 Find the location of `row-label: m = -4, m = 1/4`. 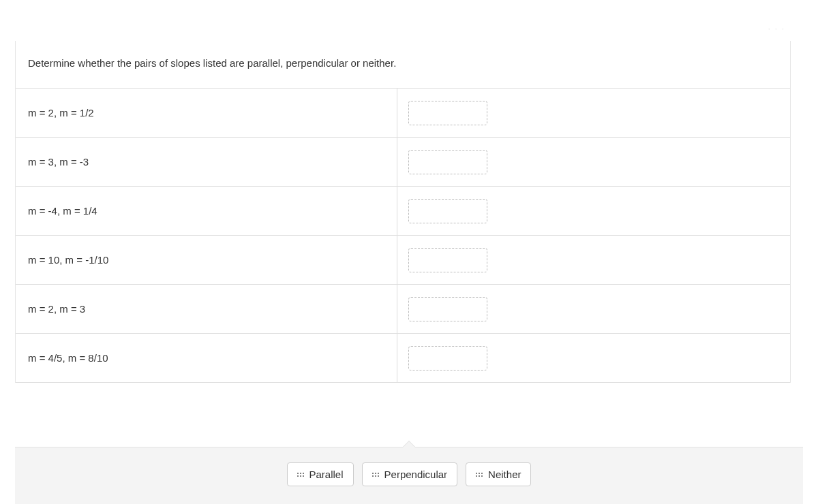

row-label: m = -4, m = 1/4 is located at coordinates (207, 211).